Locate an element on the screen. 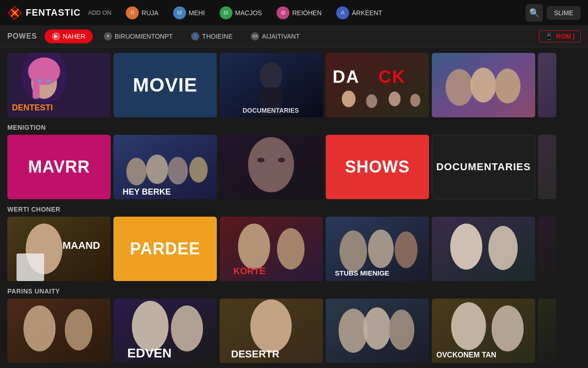 The image size is (588, 368). dark-film-visual: DOCUMENTARIES is located at coordinates (271, 85).